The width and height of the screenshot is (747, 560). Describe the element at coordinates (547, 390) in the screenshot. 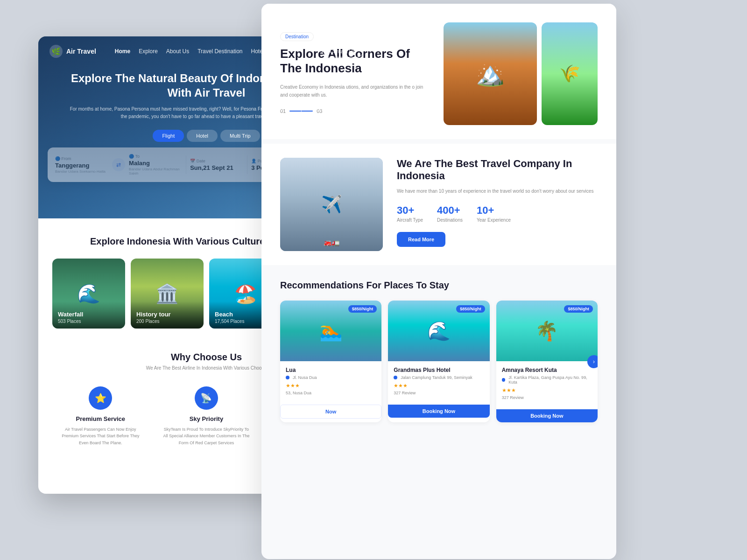

I see `amnaya-stars: ★★★` at that location.